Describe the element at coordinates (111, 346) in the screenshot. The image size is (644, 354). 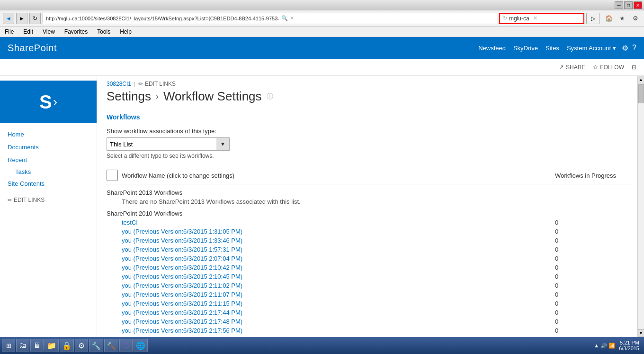
I see `hammer-icon: 🔨` at that location.